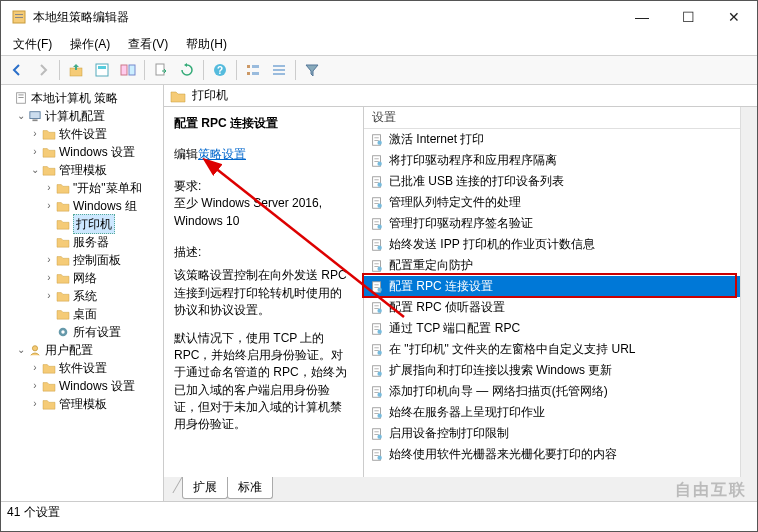 Image resolution: width=758 pixels, height=532 pixels. What do you see at coordinates (379, 17) in the screenshot?
I see `title-bar: 本地组策略编辑器 — ☐ ✕` at bounding box center [379, 17].